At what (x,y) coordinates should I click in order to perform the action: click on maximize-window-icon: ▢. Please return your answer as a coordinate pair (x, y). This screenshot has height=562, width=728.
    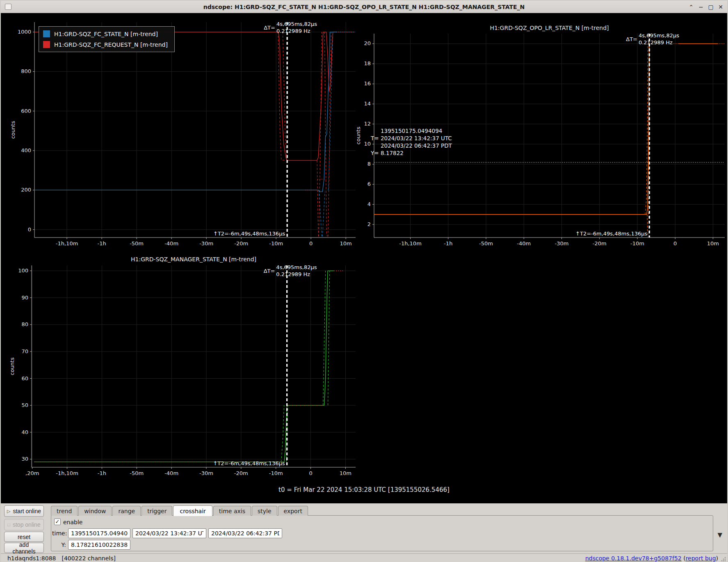
    Looking at the image, I should click on (711, 7).